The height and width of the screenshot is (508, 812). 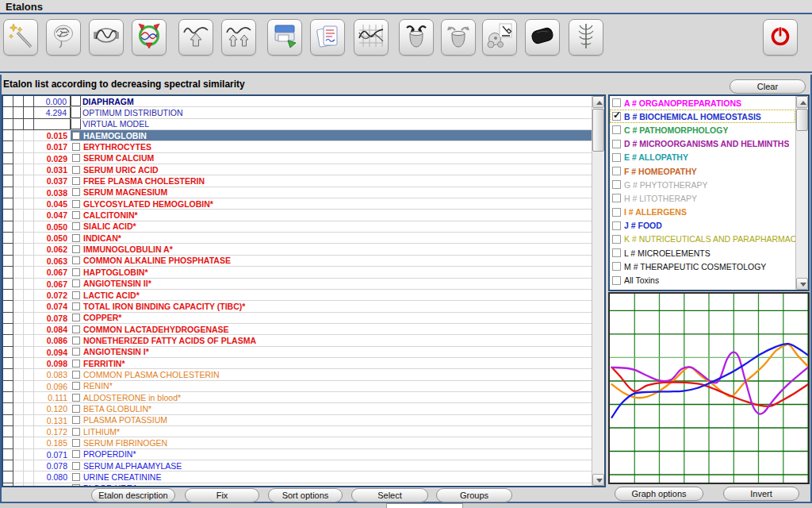 I want to click on etalon-row: 0.078COPPER*, so click(x=297, y=318).